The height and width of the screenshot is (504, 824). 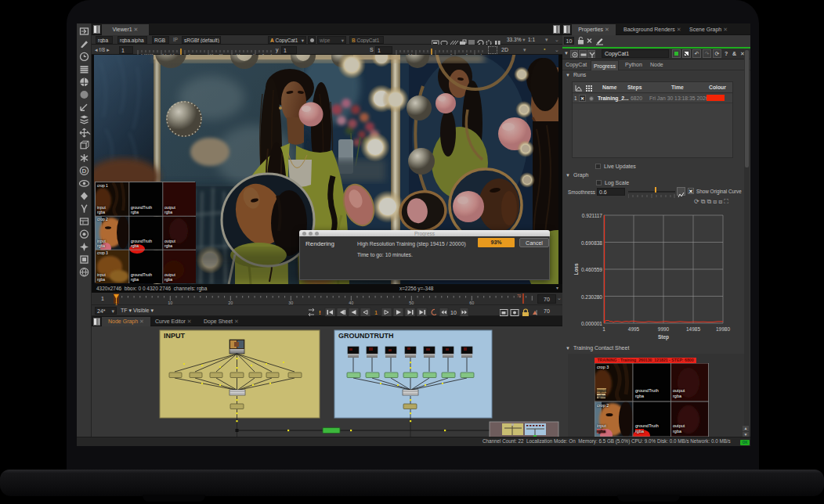 I want to click on svg-text: Step, so click(x=663, y=337).